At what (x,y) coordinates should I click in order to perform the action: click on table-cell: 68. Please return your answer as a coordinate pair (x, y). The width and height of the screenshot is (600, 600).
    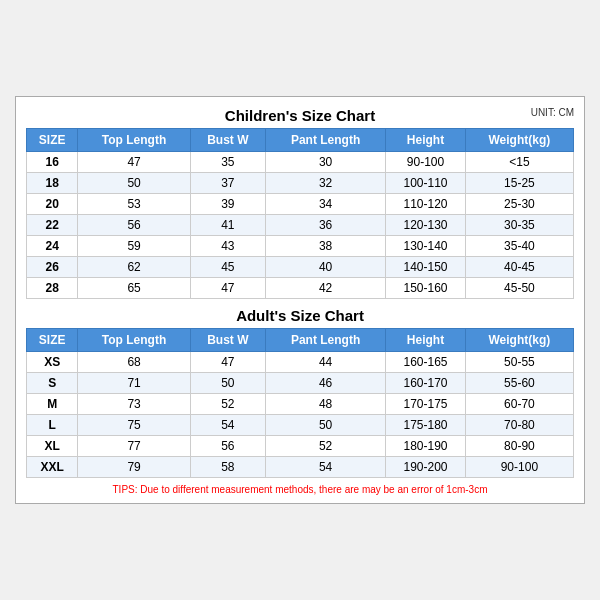
    Looking at the image, I should click on (134, 362).